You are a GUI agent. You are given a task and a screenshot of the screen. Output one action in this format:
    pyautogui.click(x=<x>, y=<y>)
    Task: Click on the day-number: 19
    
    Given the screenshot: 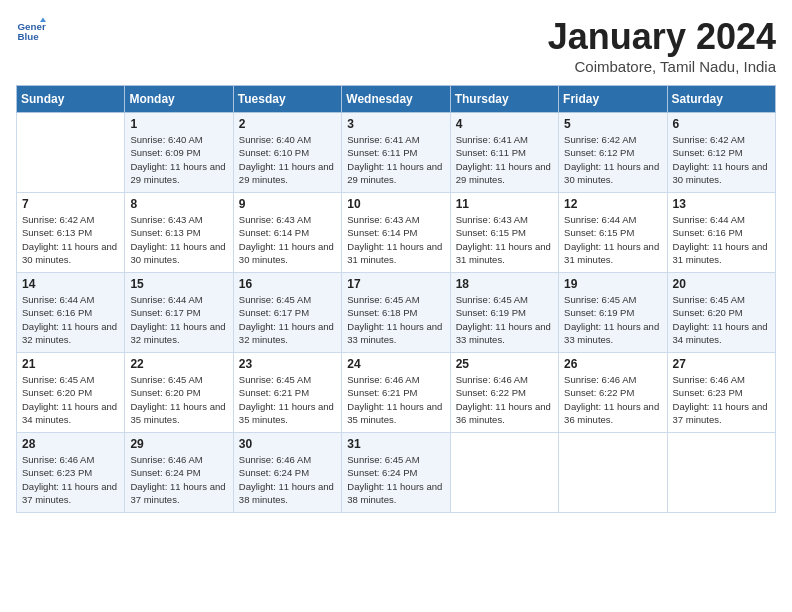 What is the action you would take?
    pyautogui.click(x=612, y=284)
    